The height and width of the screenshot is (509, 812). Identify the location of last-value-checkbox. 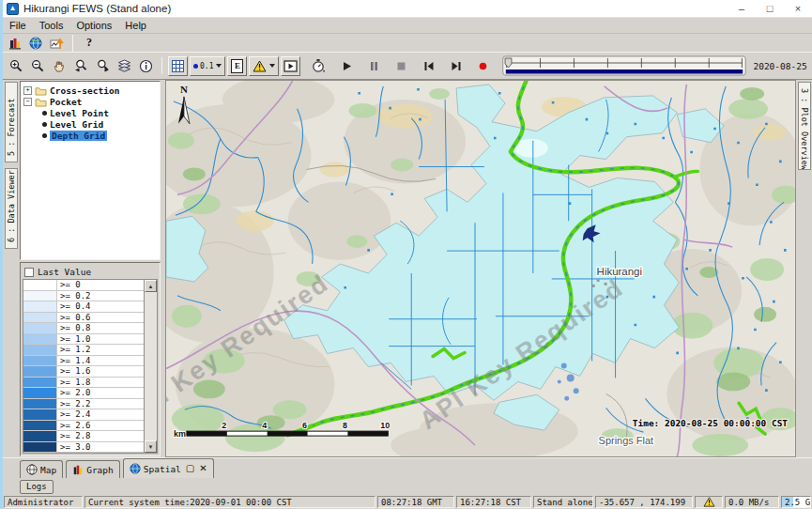
(29, 272).